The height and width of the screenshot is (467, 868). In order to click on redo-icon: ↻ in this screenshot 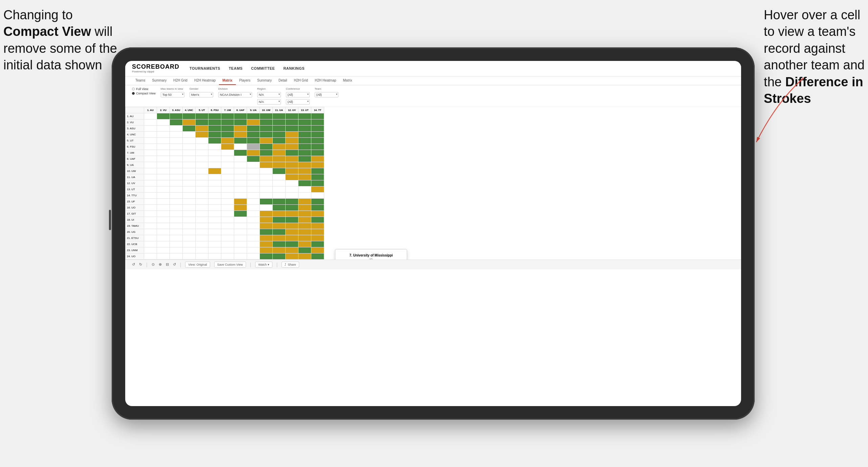, I will do `click(141, 265)`.